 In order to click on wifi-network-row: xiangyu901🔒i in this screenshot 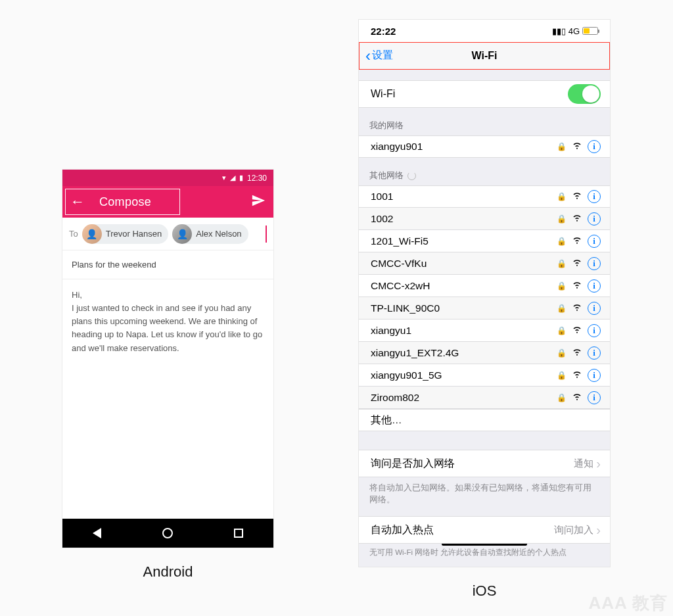, I will do `click(484, 147)`.